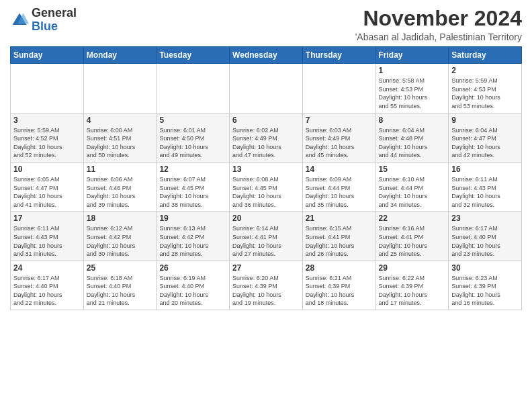 The width and height of the screenshot is (532, 411). What do you see at coordinates (266, 192) in the screenshot?
I see `day-info: Sunrise: 6:08 AM Sunset: 4:45 PM Dayligh…` at bounding box center [266, 192].